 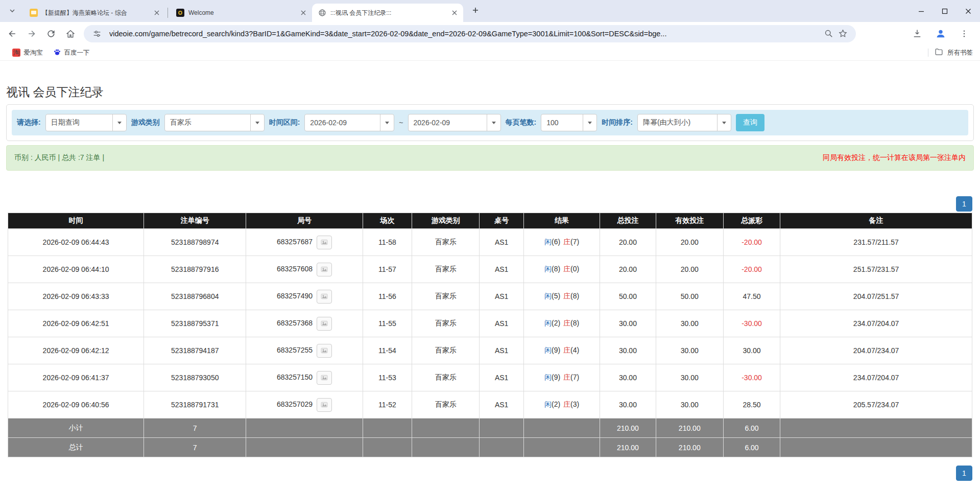 What do you see at coordinates (689, 242) in the screenshot?
I see `valid-bet: 20.00` at bounding box center [689, 242].